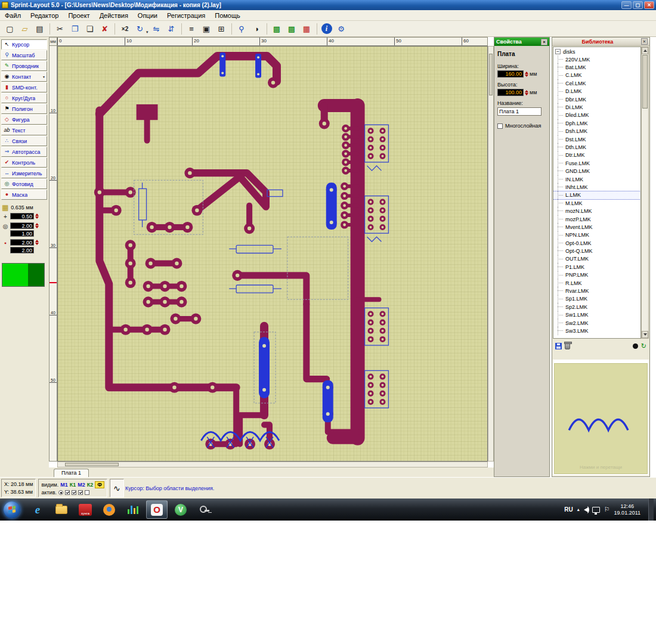  Describe the element at coordinates (37, 225) in the screenshot. I see `pad-size-spinner` at that location.